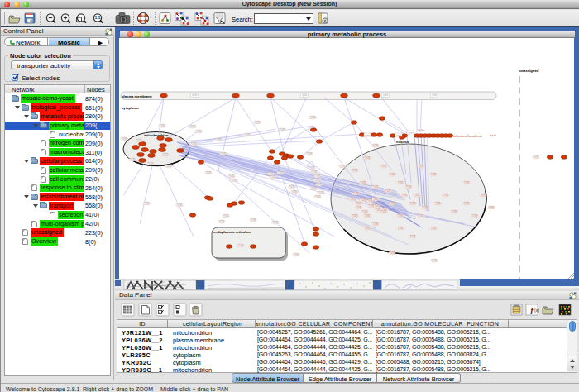 The width and height of the screenshot is (579, 392). I want to click on svg-text: (x), so click(537, 310).